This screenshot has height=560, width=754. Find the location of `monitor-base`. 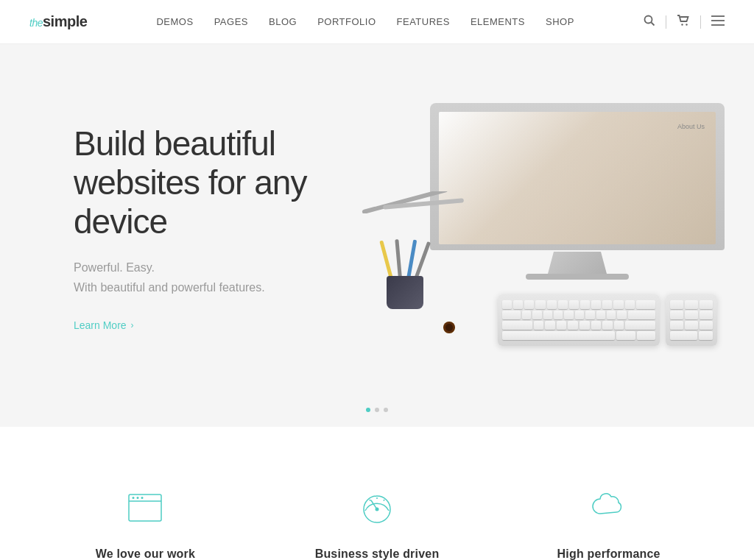

monitor-base is located at coordinates (577, 277).